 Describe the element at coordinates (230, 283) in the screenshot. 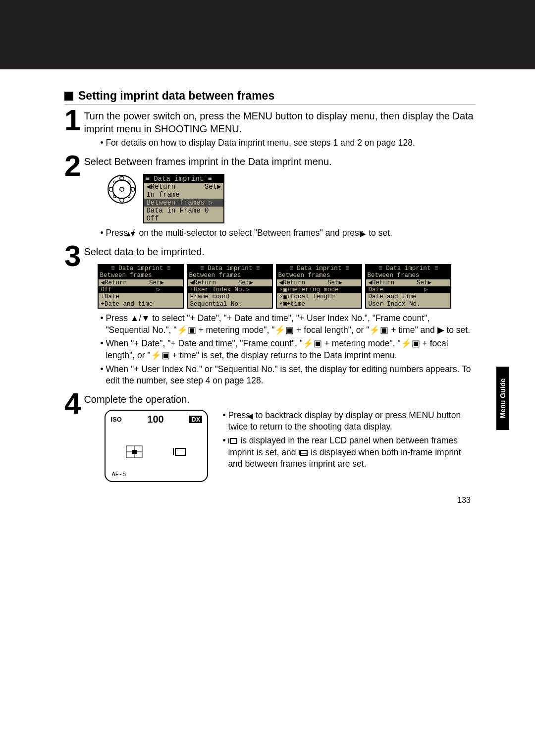

I see `lcd2-ret: ◀Return Set▶` at that location.